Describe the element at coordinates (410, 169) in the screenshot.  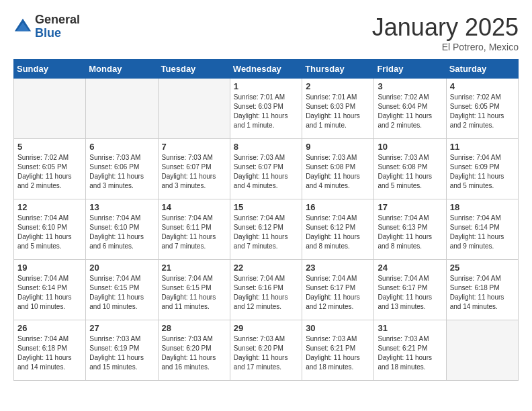
I see `calendar-cell: 10Sunrise: 7:03 AM Sunset: 6:08 PM Dayli…` at that location.